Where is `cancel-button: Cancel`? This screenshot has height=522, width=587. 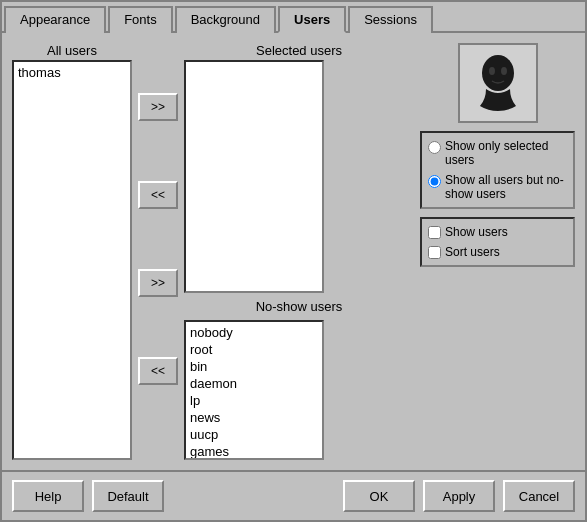 cancel-button: Cancel is located at coordinates (539, 496).